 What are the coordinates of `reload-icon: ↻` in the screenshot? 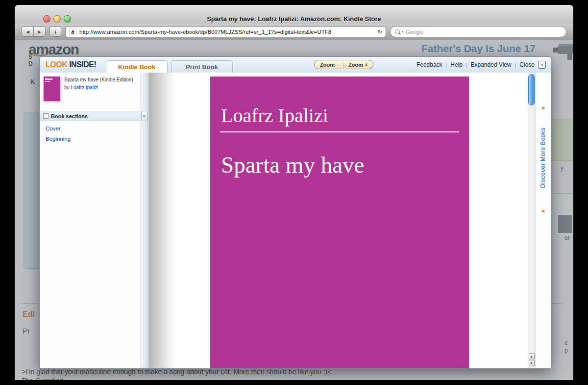 It's located at (380, 32).